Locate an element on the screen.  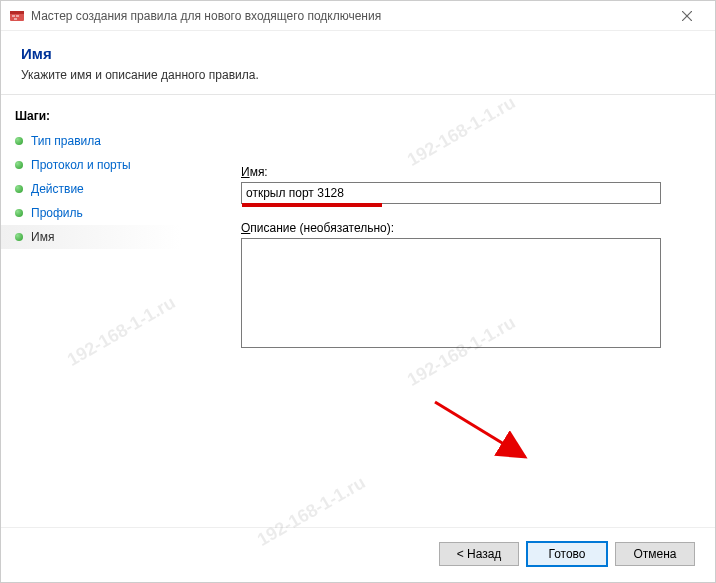
step-label: Протокол и порты is located at coordinates (81, 165).